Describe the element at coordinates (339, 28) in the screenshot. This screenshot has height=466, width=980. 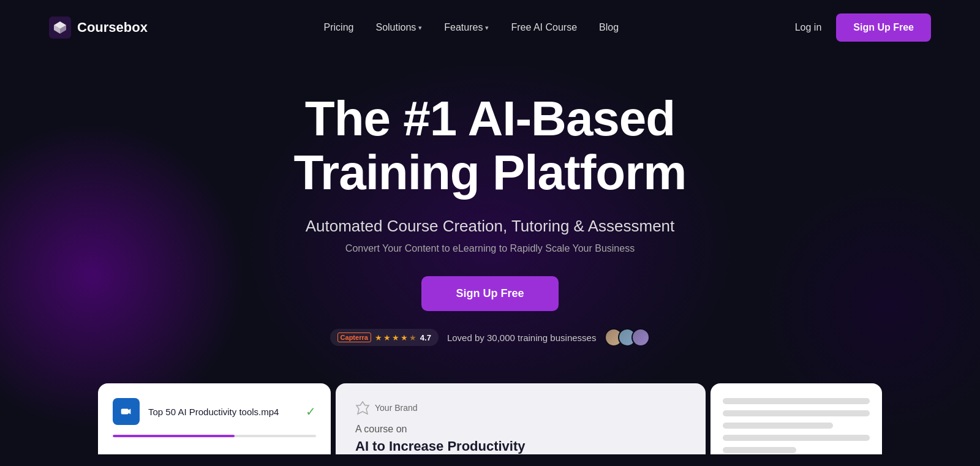
I see `nav-pricing: Pricing` at that location.